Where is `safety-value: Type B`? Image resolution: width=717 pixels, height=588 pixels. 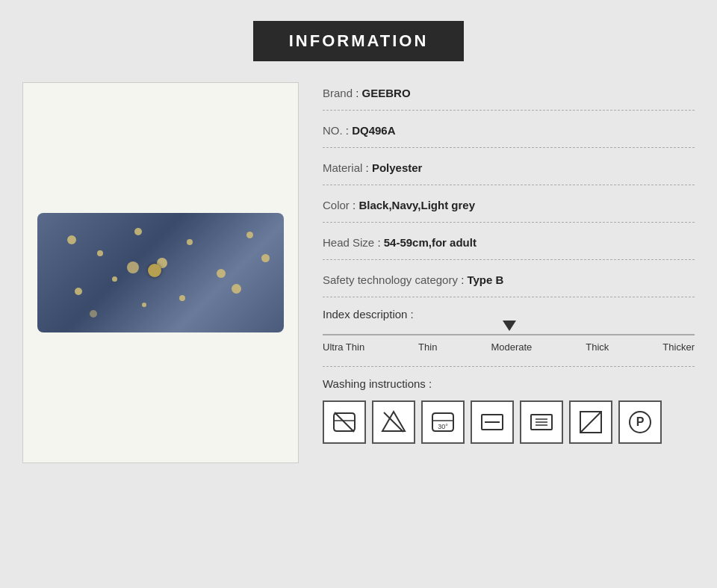 safety-value: Type B is located at coordinates (485, 279).